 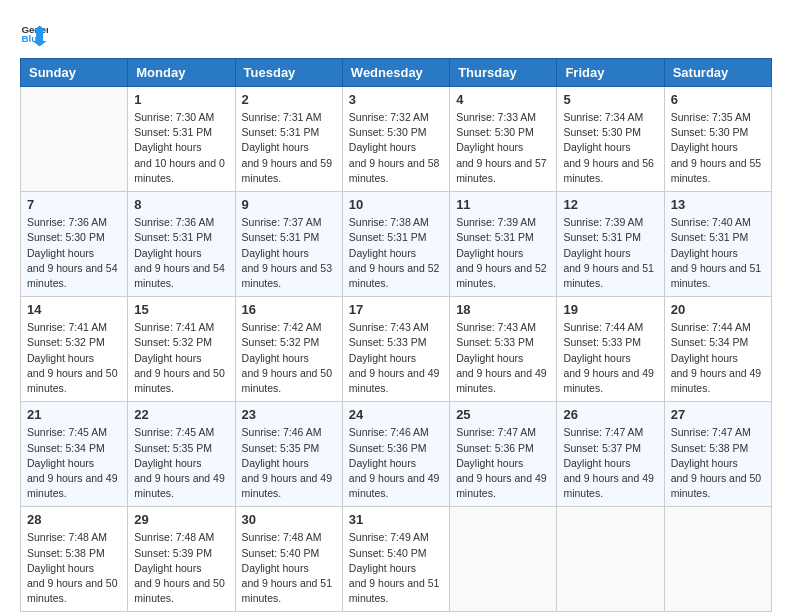 What do you see at coordinates (74, 310) in the screenshot?
I see `day-number: 14` at bounding box center [74, 310].